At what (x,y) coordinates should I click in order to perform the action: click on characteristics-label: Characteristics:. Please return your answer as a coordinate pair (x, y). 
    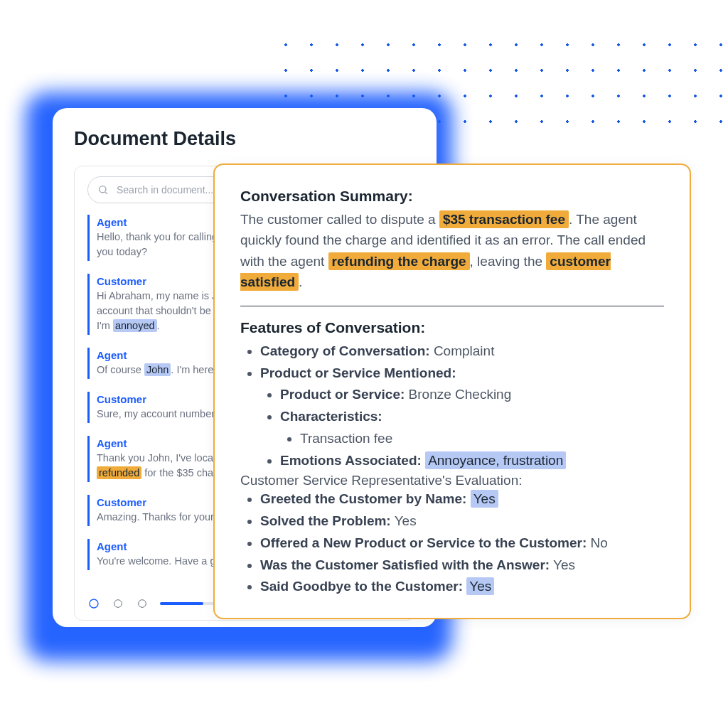
    Looking at the image, I should click on (331, 417).